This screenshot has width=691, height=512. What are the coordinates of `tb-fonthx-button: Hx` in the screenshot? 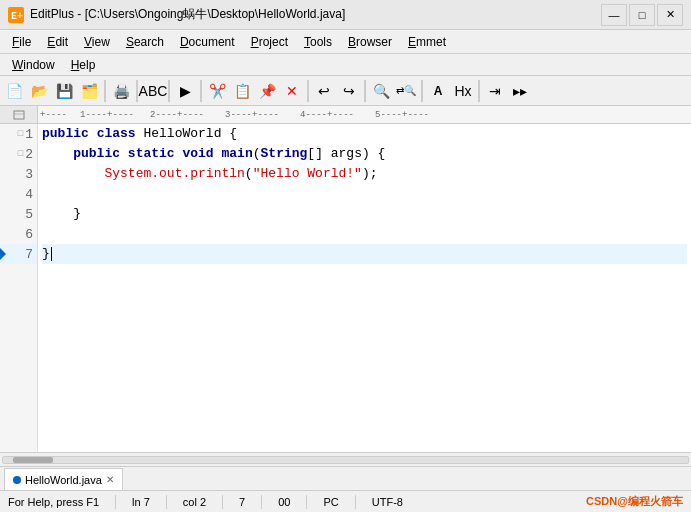 It's located at (463, 91).